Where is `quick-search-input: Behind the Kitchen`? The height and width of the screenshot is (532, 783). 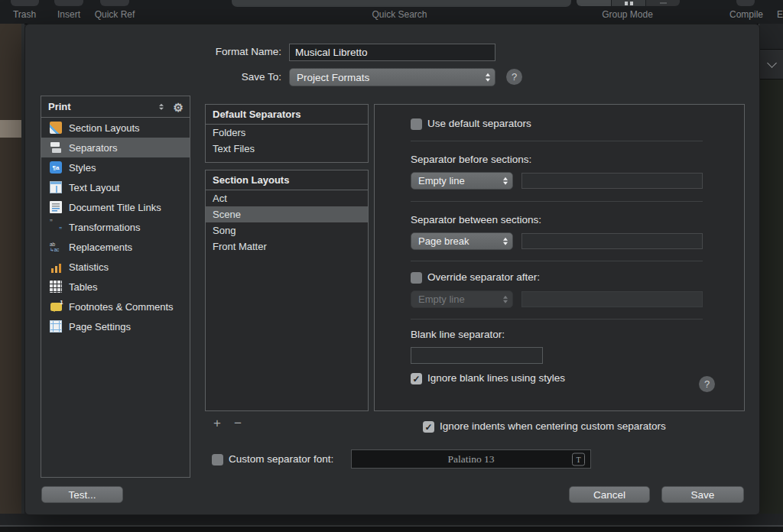 quick-search-input: Behind the Kitchen is located at coordinates (401, 3).